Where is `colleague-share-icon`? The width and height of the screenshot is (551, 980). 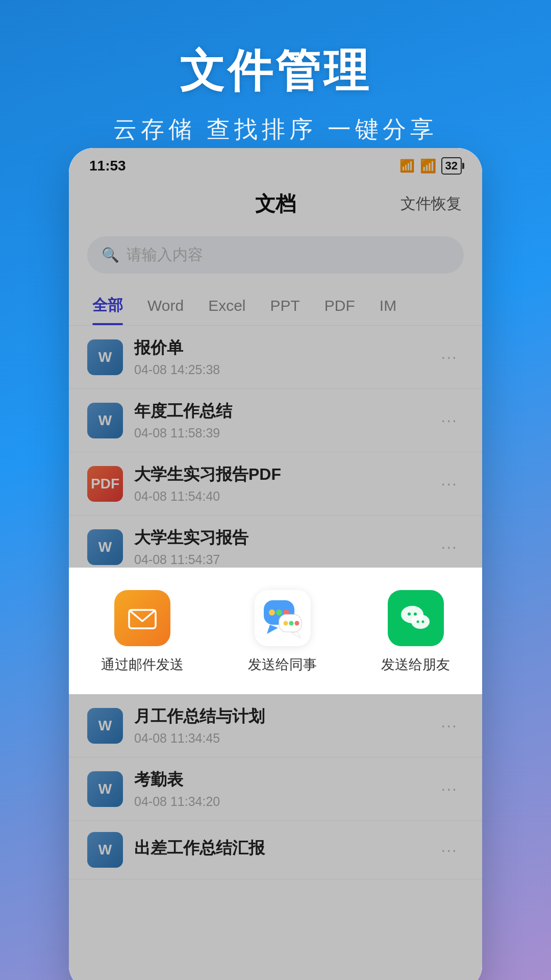 colleague-share-icon is located at coordinates (283, 618).